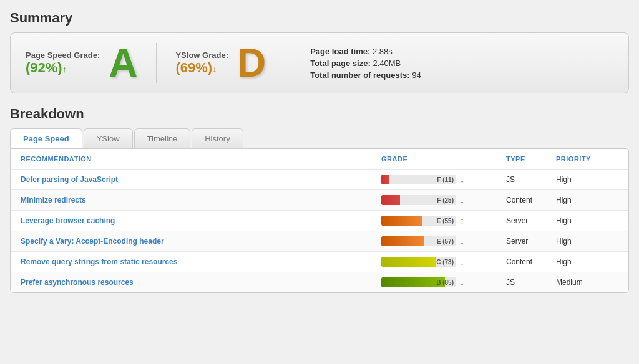  I want to click on bar-label: E (57), so click(446, 242).